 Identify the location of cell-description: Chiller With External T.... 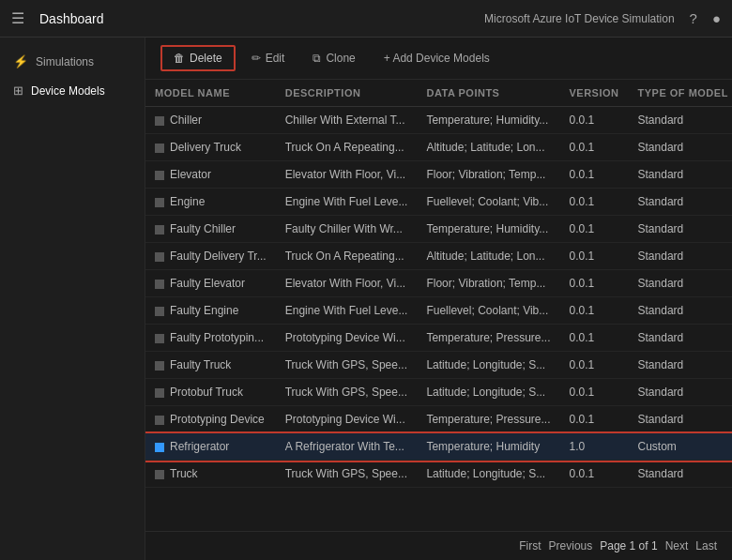
(347, 120).